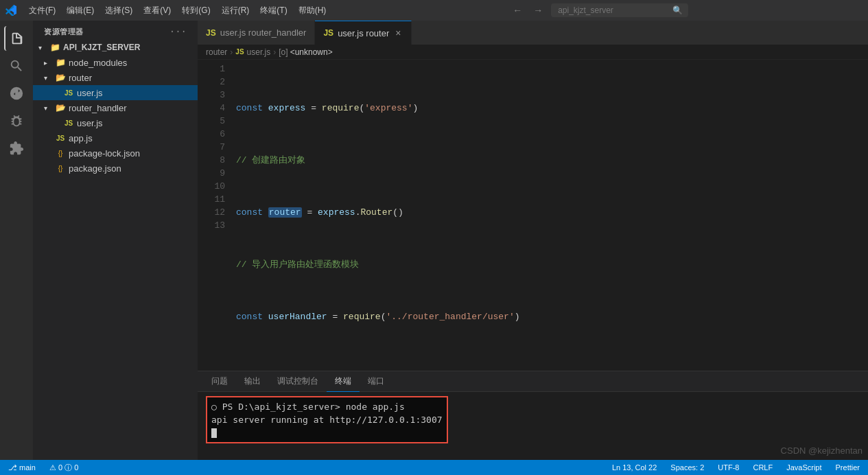  What do you see at coordinates (532, 33) in the screenshot?
I see `tab-bar: JS user.js router_handler JS user.js rou…` at bounding box center [532, 33].